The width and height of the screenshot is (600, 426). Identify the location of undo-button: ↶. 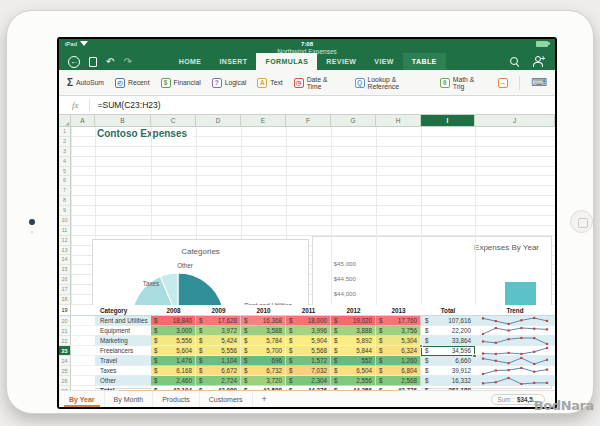
(110, 62).